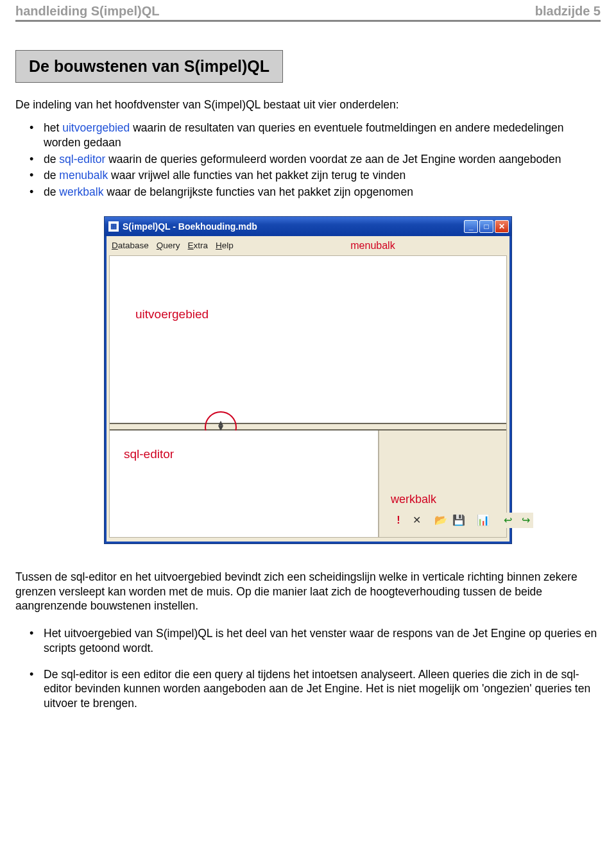  What do you see at coordinates (508, 520) in the screenshot?
I see `undo-icon: ↩` at bounding box center [508, 520].